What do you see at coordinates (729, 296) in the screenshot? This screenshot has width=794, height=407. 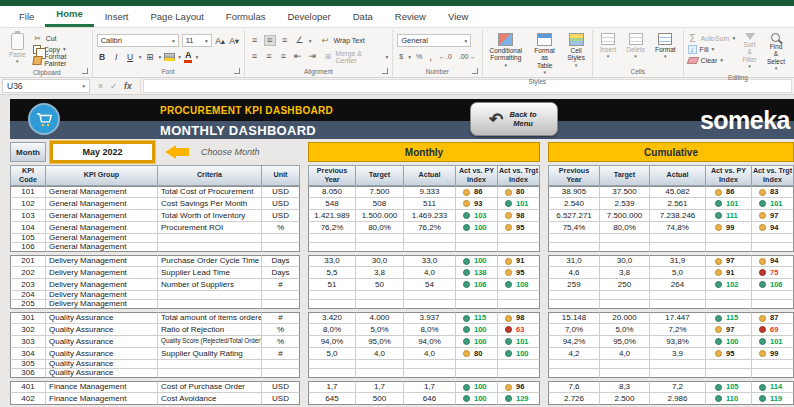 I see `cell-cumulative-act-vs-py` at bounding box center [729, 296].